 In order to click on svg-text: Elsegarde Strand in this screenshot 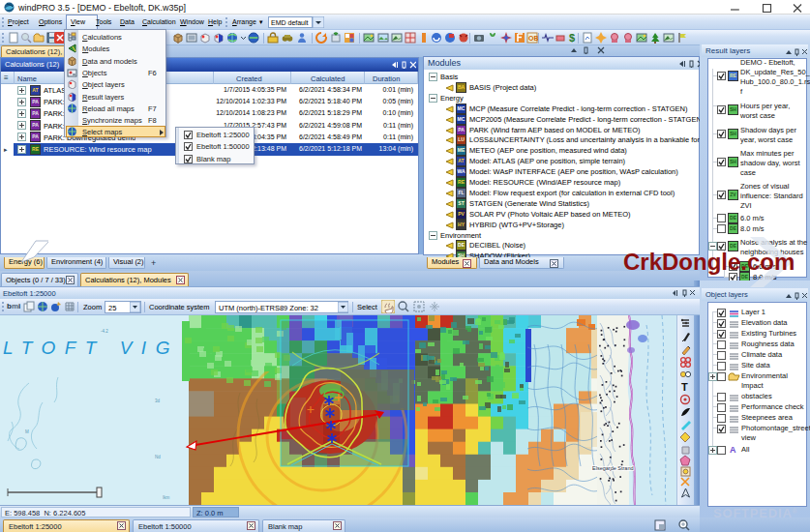, I will do `click(614, 468)`.